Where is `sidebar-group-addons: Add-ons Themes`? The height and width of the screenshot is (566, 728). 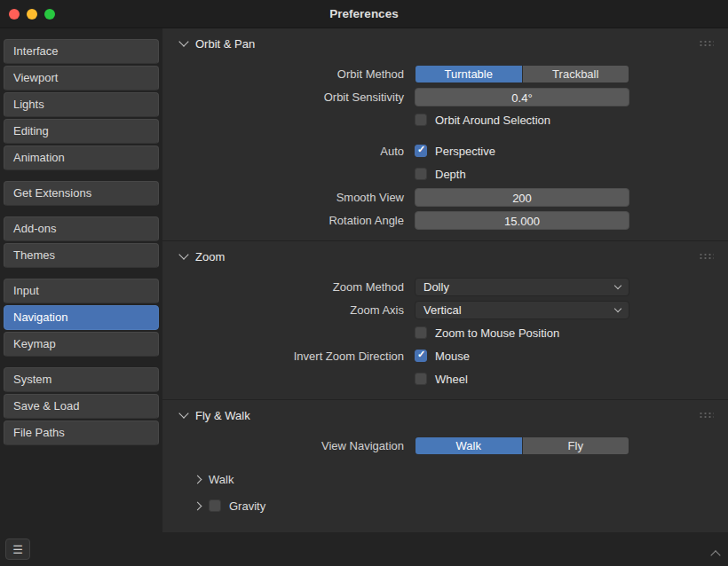
sidebar-group-addons: Add-ons Themes is located at coordinates (82, 242).